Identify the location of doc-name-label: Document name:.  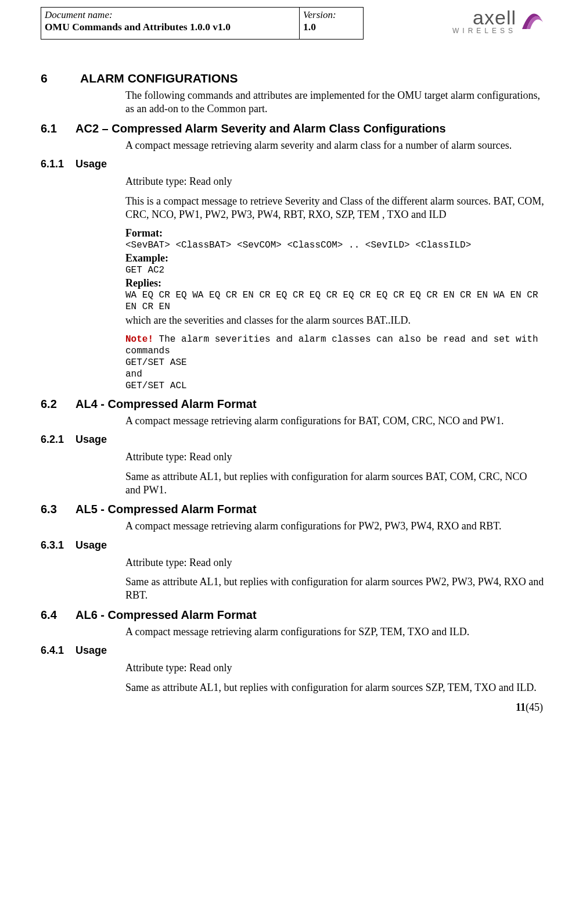
(170, 15).